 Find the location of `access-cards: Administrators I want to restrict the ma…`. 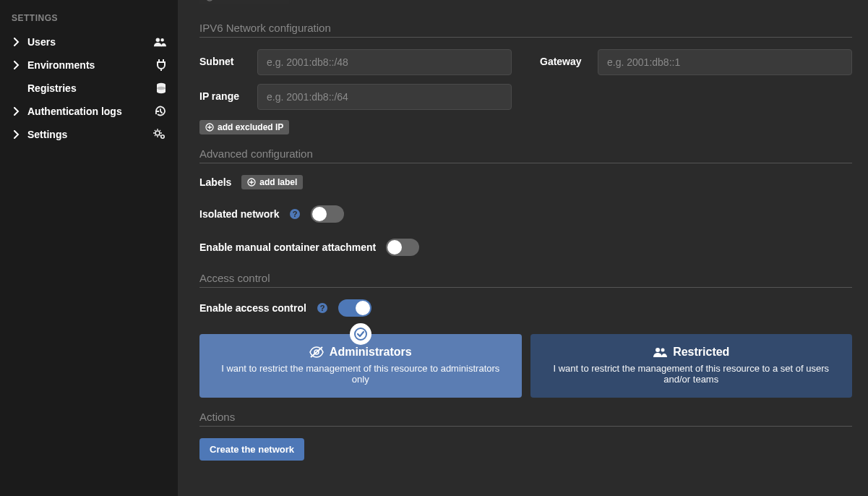

access-cards: Administrators I want to restrict the ma… is located at coordinates (526, 366).